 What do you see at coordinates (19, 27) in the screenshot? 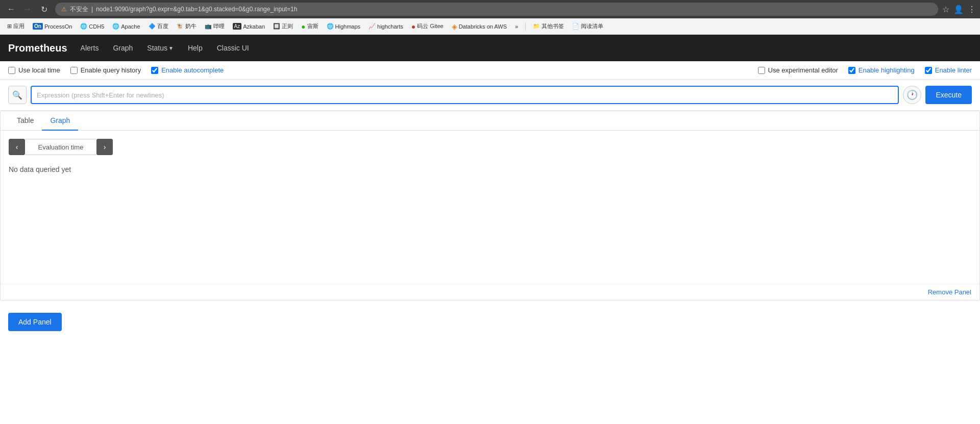
I see `bookmark-label: 应用` at bounding box center [19, 27].